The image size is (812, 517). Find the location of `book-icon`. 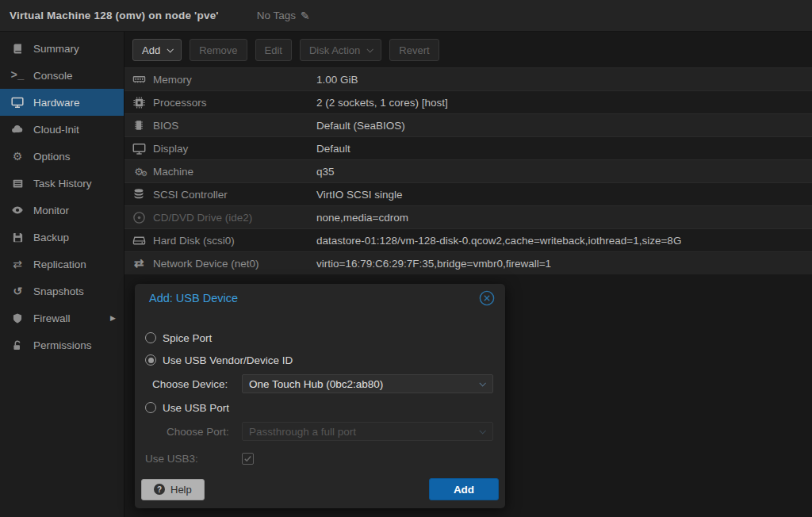

book-icon is located at coordinates (17, 49).